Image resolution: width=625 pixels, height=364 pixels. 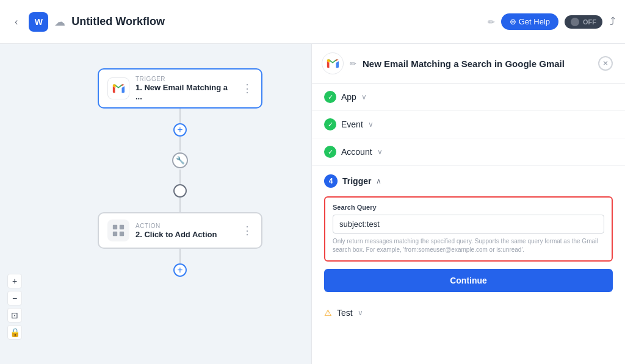 What do you see at coordinates (118, 230) in the screenshot?
I see `action-icon` at bounding box center [118, 230].